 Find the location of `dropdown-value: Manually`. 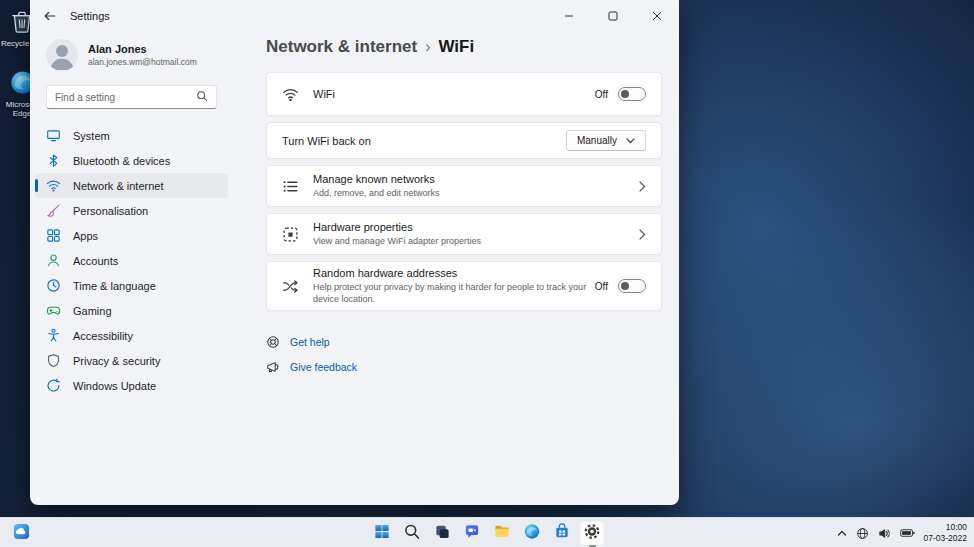

dropdown-value: Manually is located at coordinates (597, 140).